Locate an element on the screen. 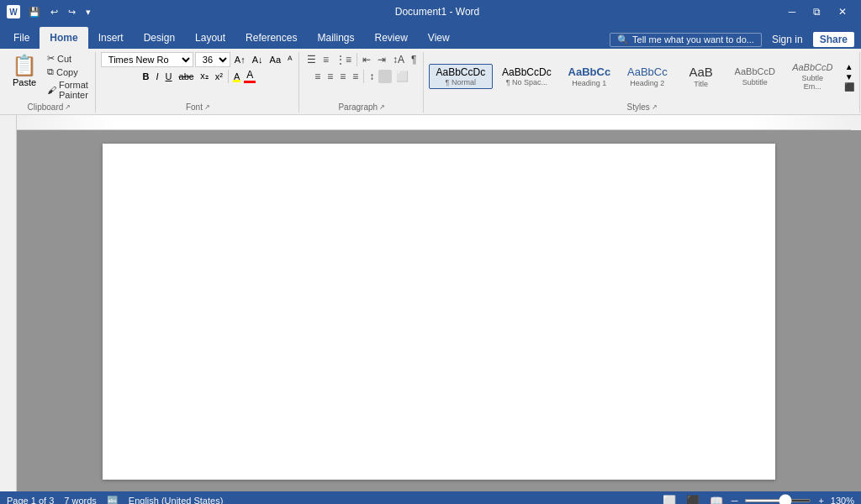 This screenshot has height=504, width=861. tab-references: References is located at coordinates (271, 38).